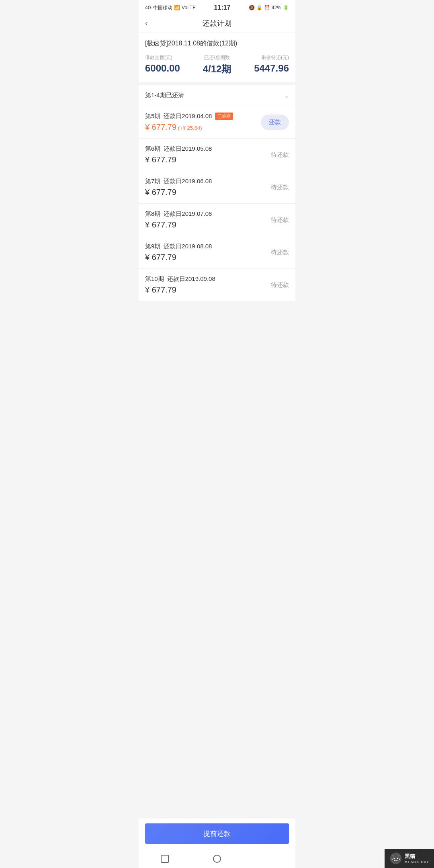 Image resolution: width=434 pixels, height=868 pixels. I want to click on volte-label: VoLTE, so click(189, 8).